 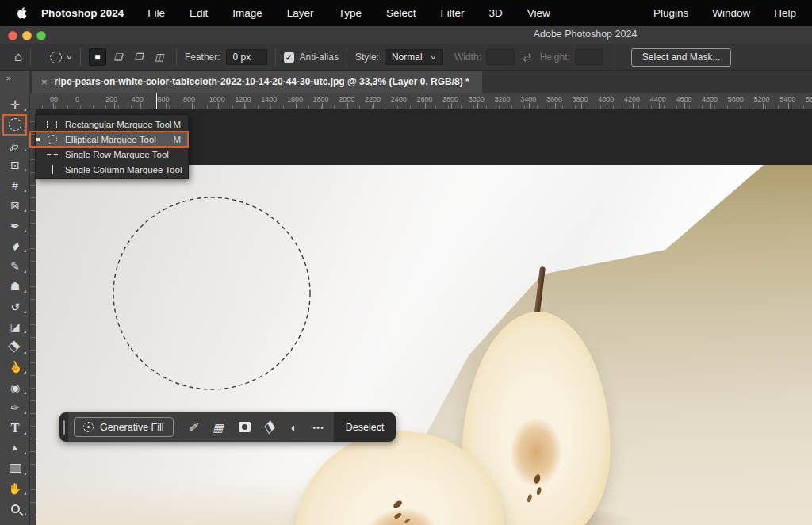 I want to click on zoom-tool, so click(x=15, y=509).